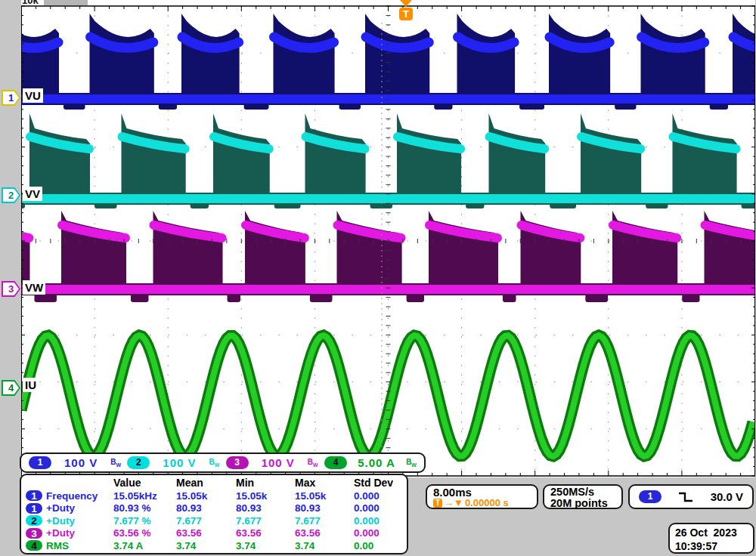  I want to click on clipped-top-label: 10k, so click(30, 3).